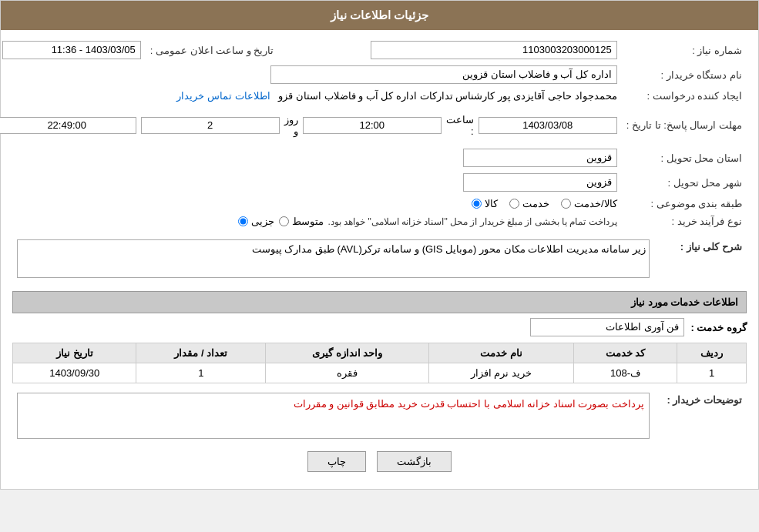 Image resolution: width=759 pixels, height=532 pixels. I want to click on cell-radif: 1, so click(712, 373).